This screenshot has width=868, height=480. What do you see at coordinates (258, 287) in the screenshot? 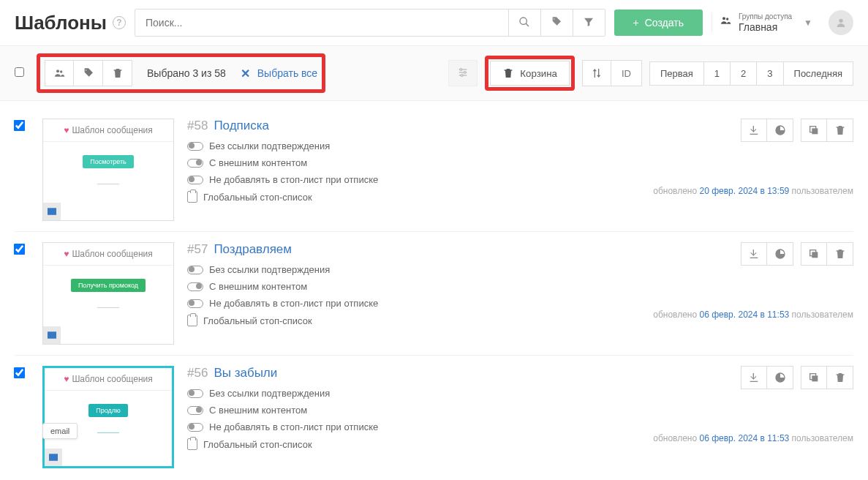
I see `flag-label: С внешним контентом` at bounding box center [258, 287].